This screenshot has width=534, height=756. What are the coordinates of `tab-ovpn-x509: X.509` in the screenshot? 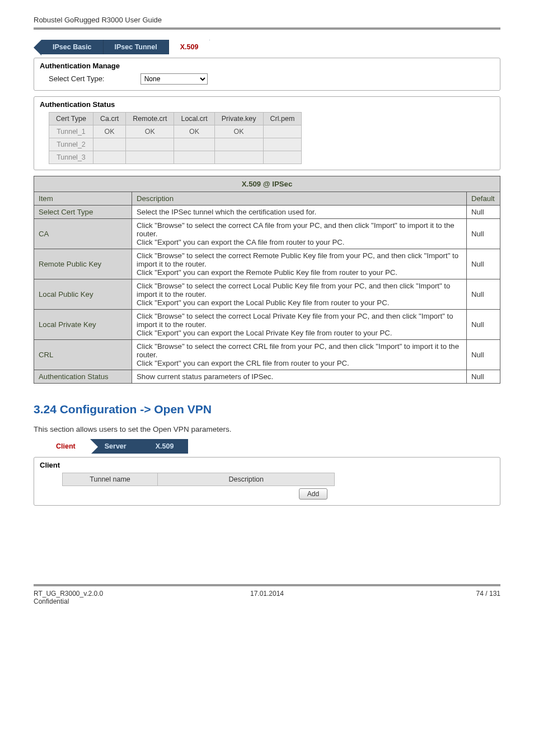 It's located at (165, 446).